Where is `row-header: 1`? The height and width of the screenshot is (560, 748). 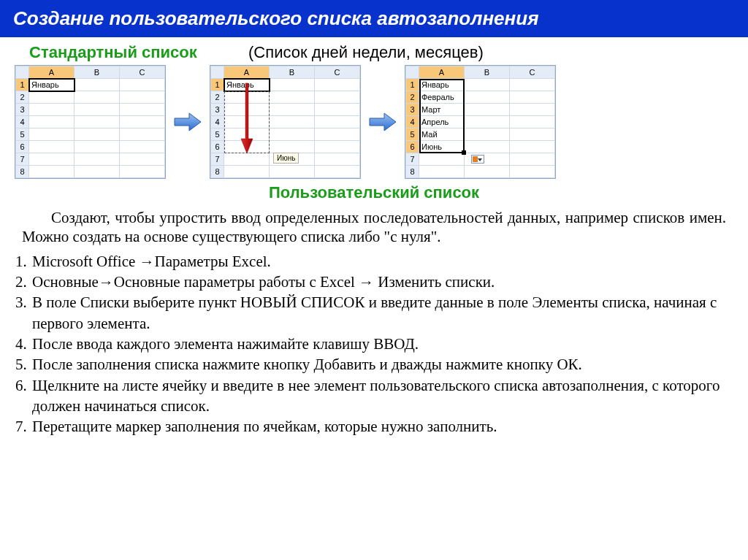 row-header: 1 is located at coordinates (23, 85).